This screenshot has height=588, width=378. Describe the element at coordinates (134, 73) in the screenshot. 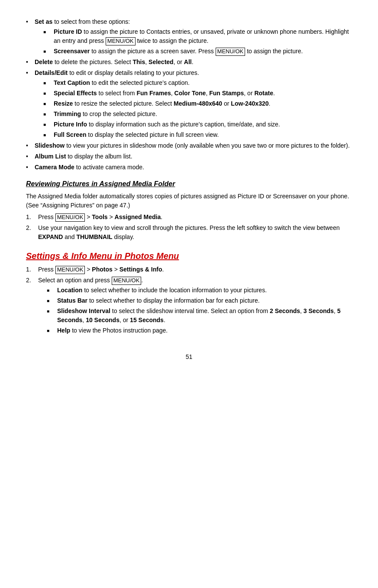

I see `details-edit-text: to edit or display details relating to y…` at that location.